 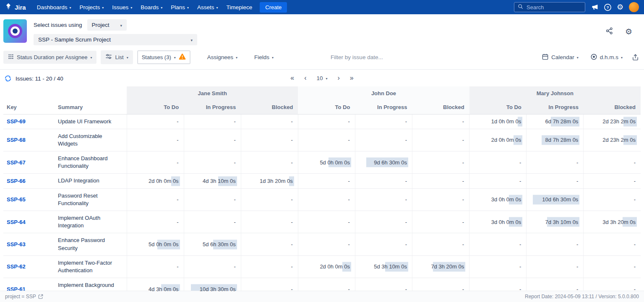 I want to click on duration-cell: 3d 3h 20m 0s, so click(x=612, y=222).